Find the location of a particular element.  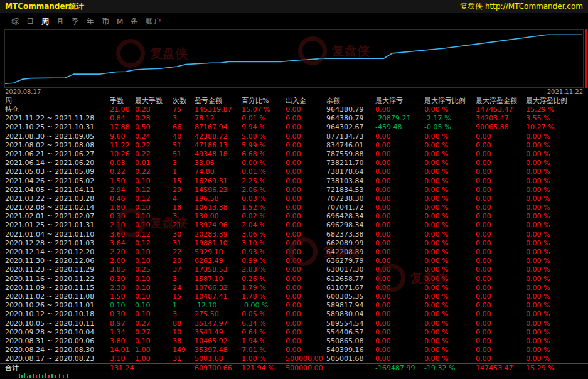

total-row: 合计131.24609700.66121.94 %500000.00-16948… is located at coordinates (294, 368).